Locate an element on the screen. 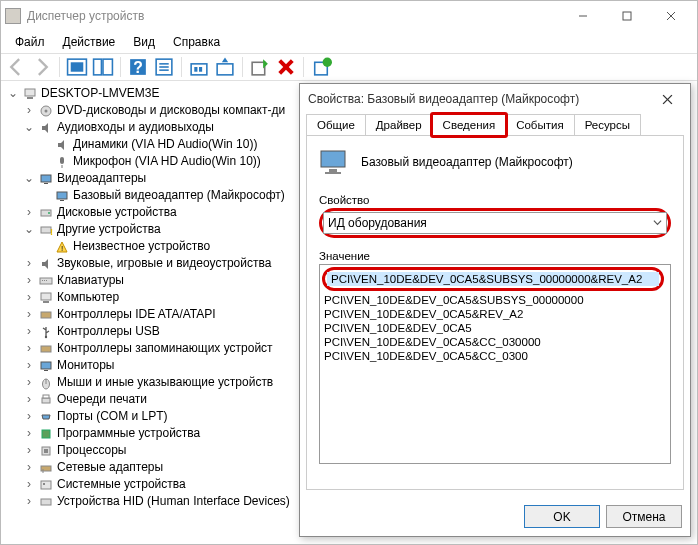  tree-monitors: ›Мониторы is located at coordinates (162, 366).